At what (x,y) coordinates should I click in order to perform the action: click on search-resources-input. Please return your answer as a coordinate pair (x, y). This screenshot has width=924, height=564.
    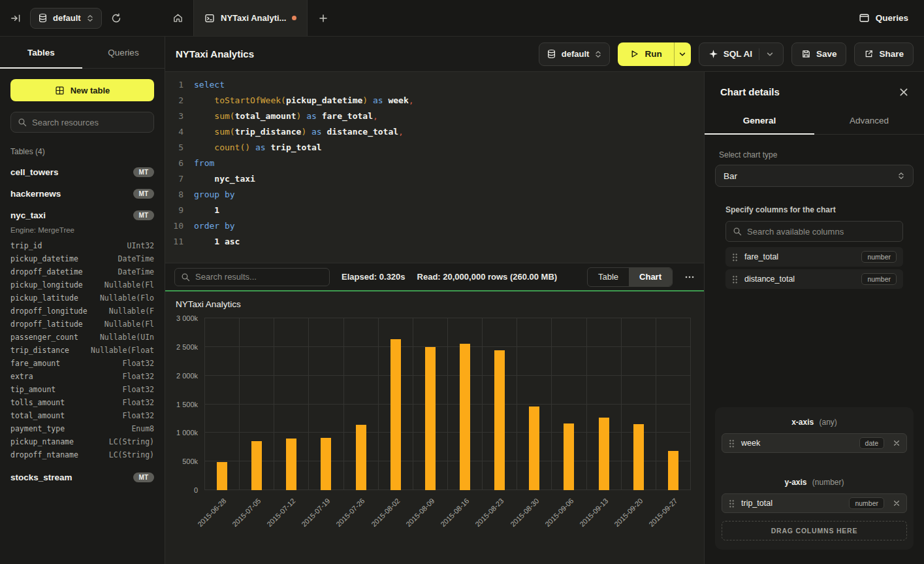
    Looking at the image, I should click on (89, 123).